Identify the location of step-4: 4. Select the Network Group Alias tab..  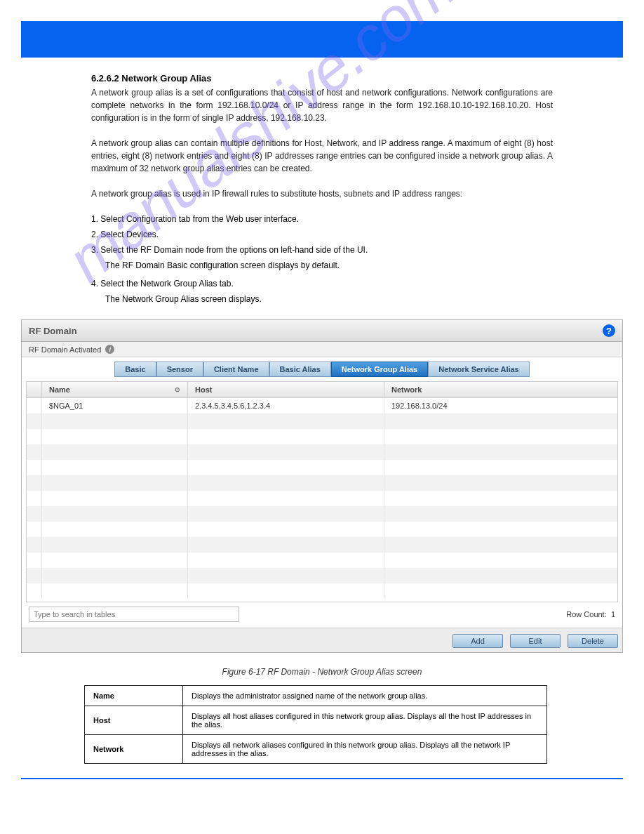
(322, 284).